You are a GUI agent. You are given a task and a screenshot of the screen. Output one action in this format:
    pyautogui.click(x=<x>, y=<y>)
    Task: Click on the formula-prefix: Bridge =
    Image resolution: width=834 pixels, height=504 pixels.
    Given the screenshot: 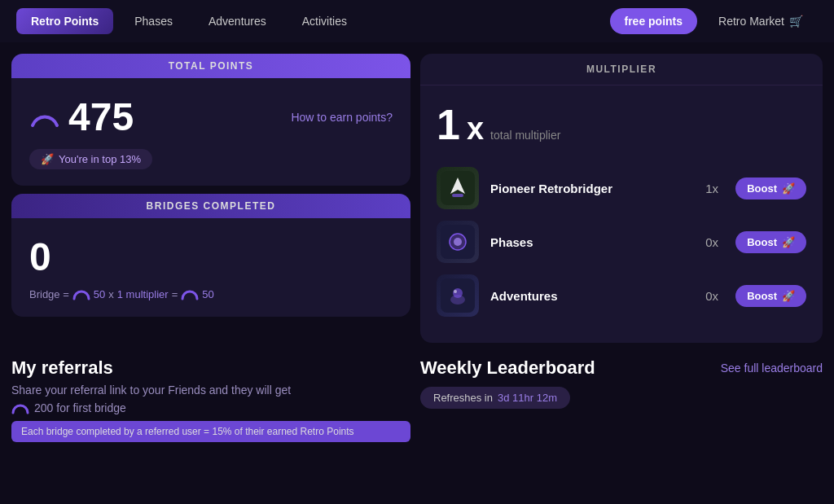 What is the action you would take?
    pyautogui.click(x=49, y=295)
    